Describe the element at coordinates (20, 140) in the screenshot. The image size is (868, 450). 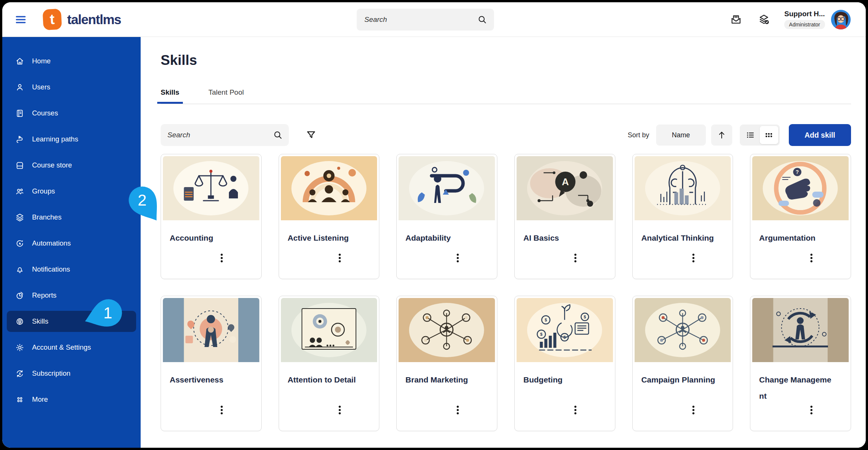
I see `learning-paths-icon` at that location.